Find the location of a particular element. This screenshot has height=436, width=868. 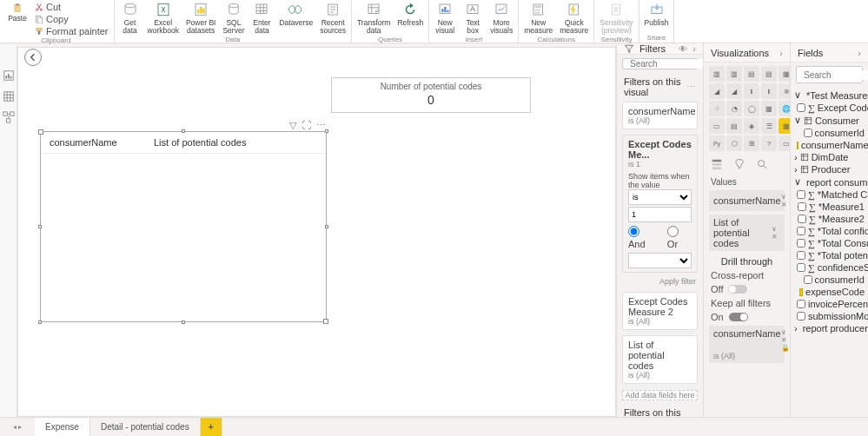

viz-stacked-area: ◢ is located at coordinates (734, 91).